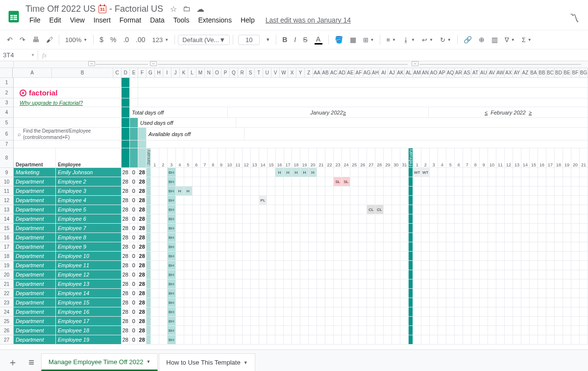 This screenshot has width=588, height=371. I want to click on col-AH: AH, so click(375, 72).